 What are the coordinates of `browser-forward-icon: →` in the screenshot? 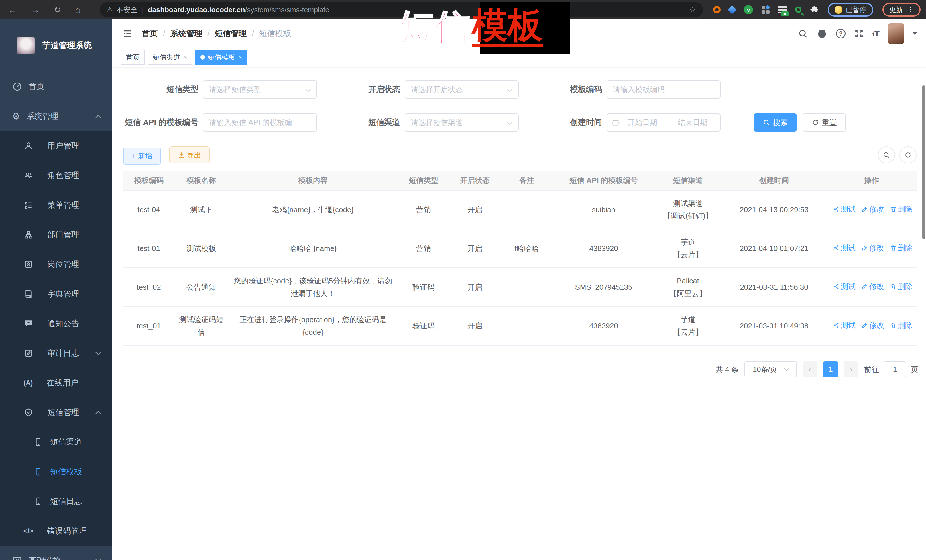 It's located at (35, 10).